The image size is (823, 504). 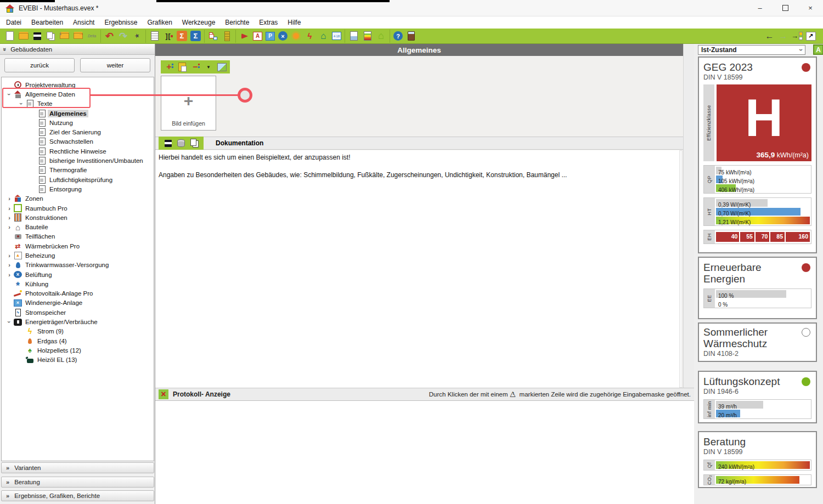 What do you see at coordinates (222, 67) in the screenshot?
I see `export-image-icon` at bounding box center [222, 67].